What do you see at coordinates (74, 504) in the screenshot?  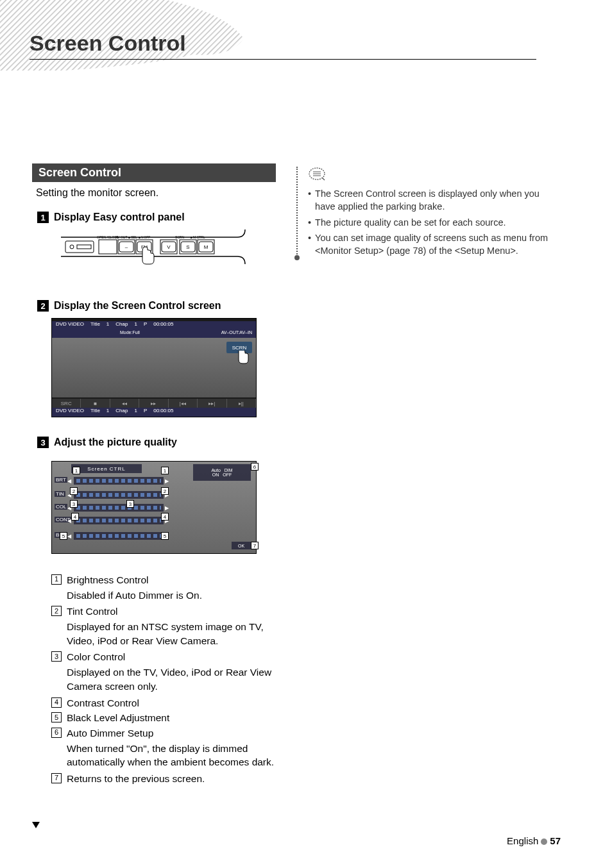 I see `callout-3a: 3` at bounding box center [74, 504].